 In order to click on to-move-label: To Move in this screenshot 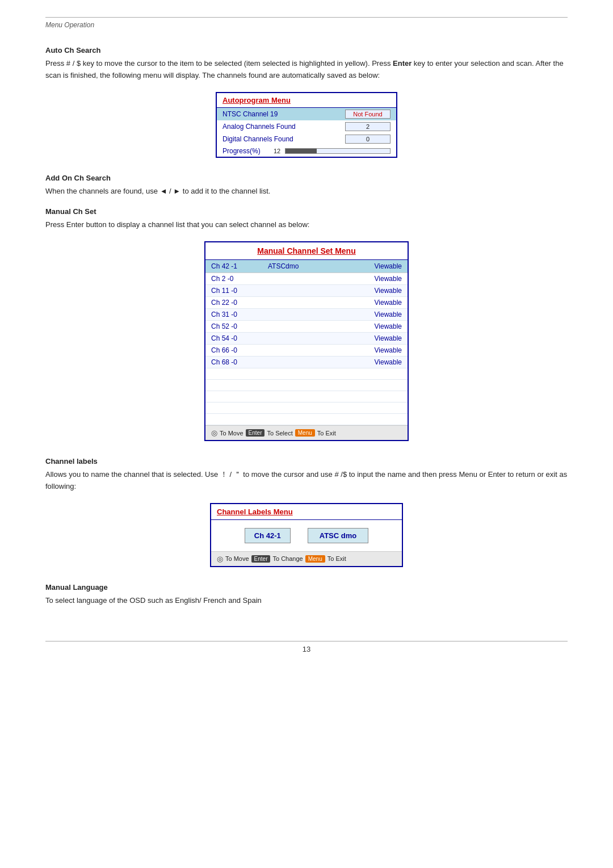, I will do `click(232, 433)`.